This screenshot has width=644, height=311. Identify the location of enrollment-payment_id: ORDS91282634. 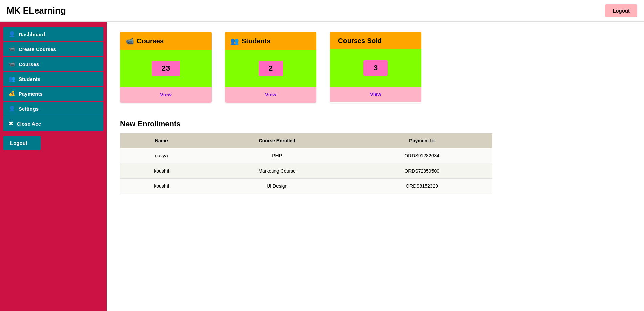
(422, 156).